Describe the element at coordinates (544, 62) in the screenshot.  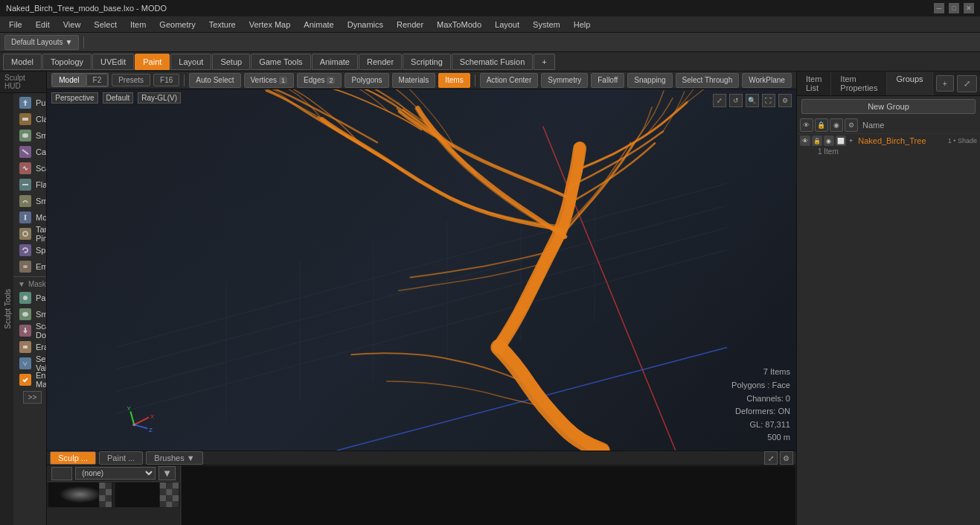
I see `add-tab-button: +` at that location.